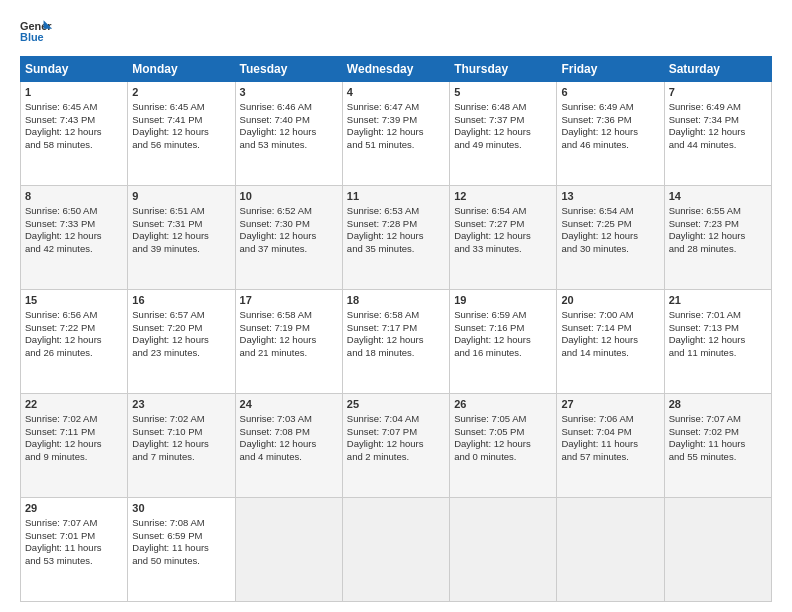  What do you see at coordinates (610, 134) in the screenshot?
I see `calendar-cell: 6Sunrise: 6:49 AMSunset: 7:36 PMDaylight…` at bounding box center [610, 134].